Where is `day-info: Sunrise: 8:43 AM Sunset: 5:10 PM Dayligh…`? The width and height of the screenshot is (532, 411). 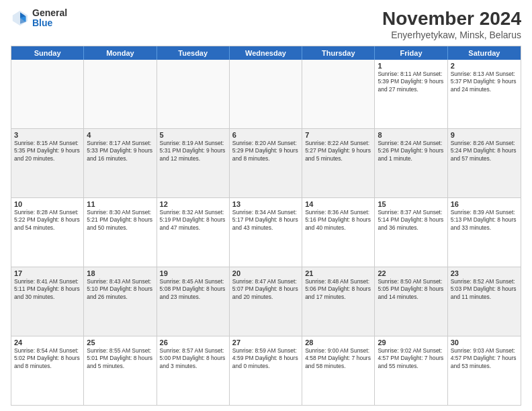
day-info: Sunrise: 8:43 AM Sunset: 5:10 PM Dayligh… is located at coordinates (120, 289).